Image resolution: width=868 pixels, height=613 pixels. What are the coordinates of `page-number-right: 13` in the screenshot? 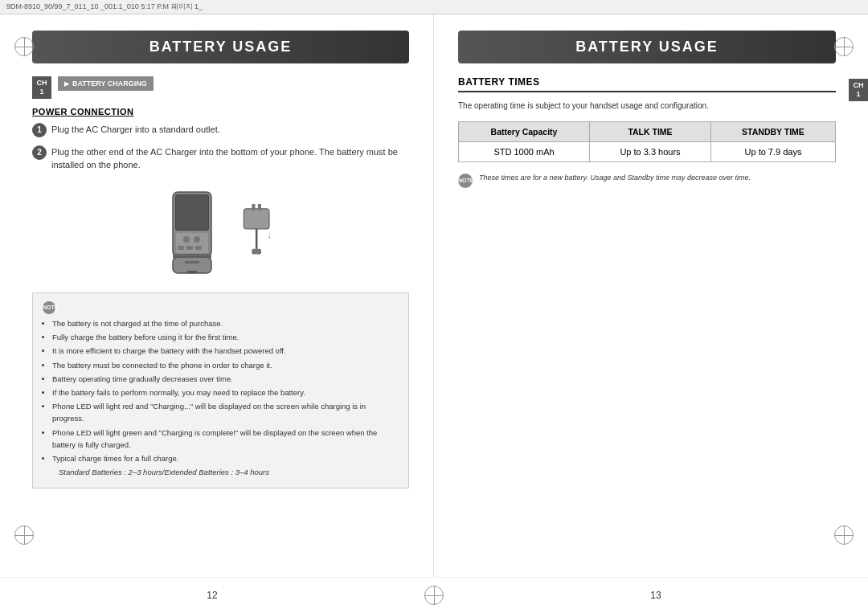 It's located at (656, 595).